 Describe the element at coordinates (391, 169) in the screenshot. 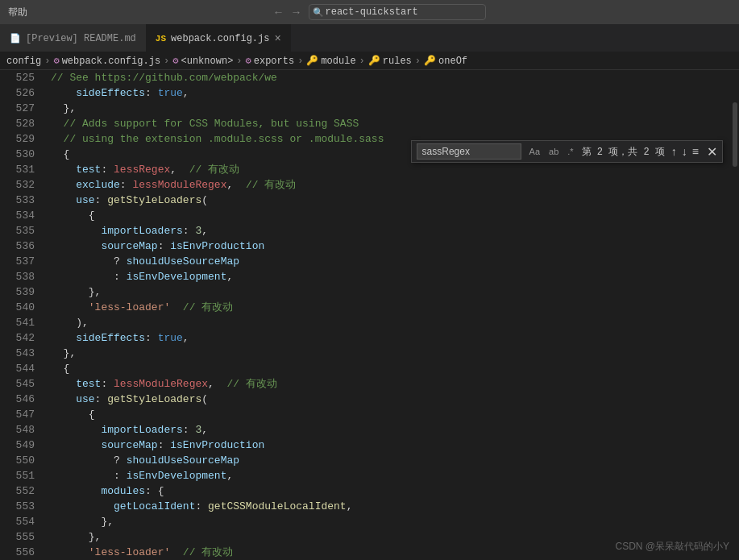

I see `code-line: test: lessRegex, // 有改动` at that location.